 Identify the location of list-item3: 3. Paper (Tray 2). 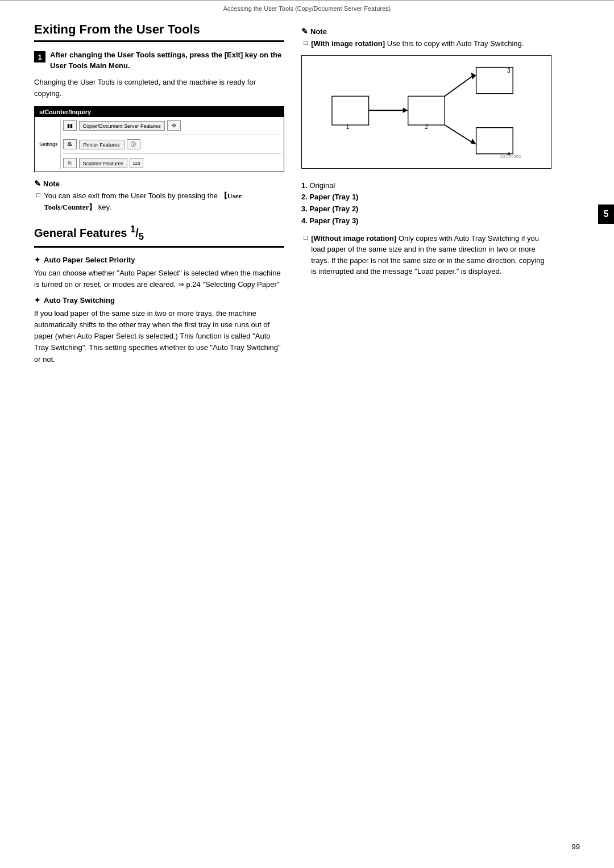
(426, 209).